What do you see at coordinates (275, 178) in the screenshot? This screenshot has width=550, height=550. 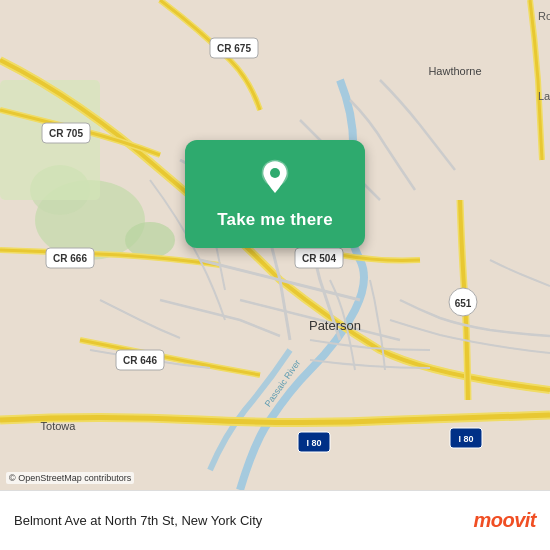 I see `location-pin-icon` at bounding box center [275, 178].